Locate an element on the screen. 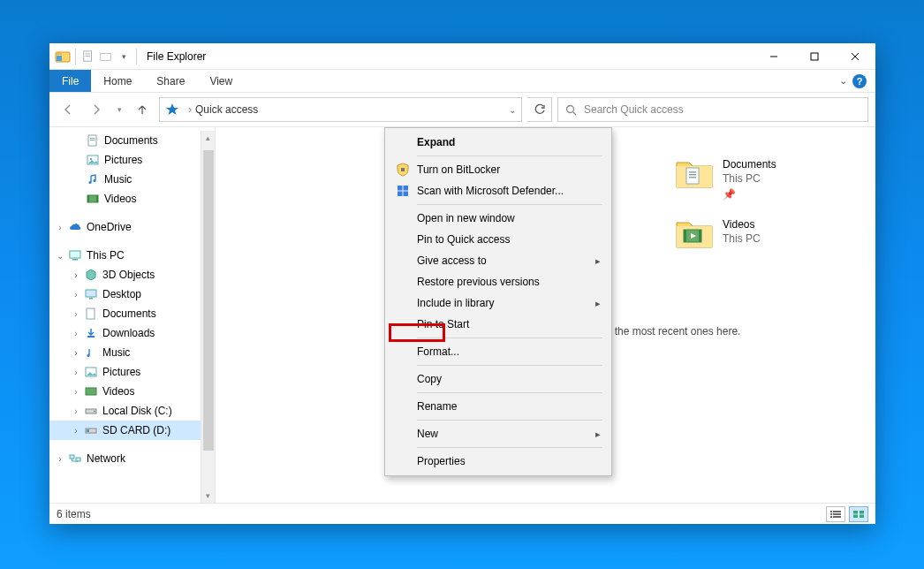 This screenshot has width=924, height=569. menu-bitlocker: Turn on BitLocker is located at coordinates (498, 170).